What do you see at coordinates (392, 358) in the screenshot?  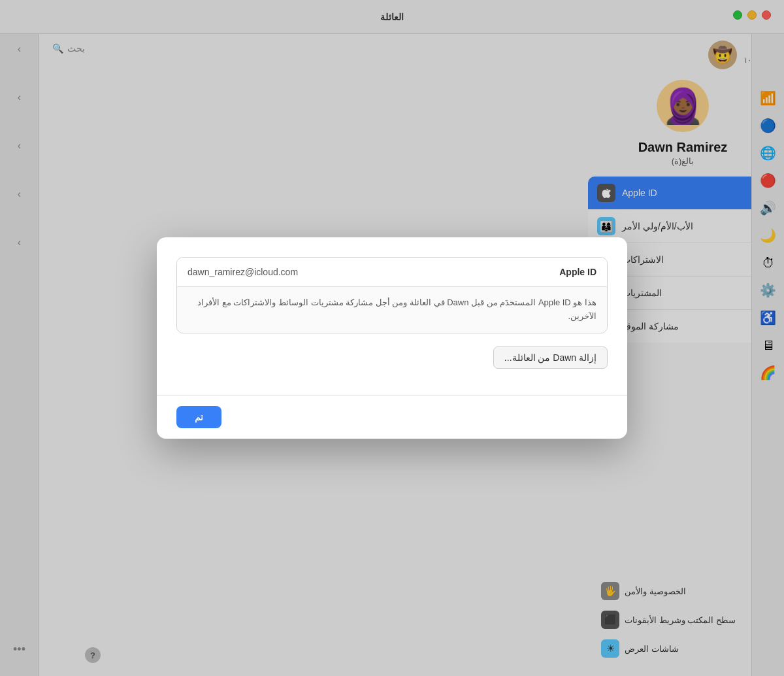 I see `remove-btn-container: إزالة Dawn من العائلة...` at bounding box center [392, 358].